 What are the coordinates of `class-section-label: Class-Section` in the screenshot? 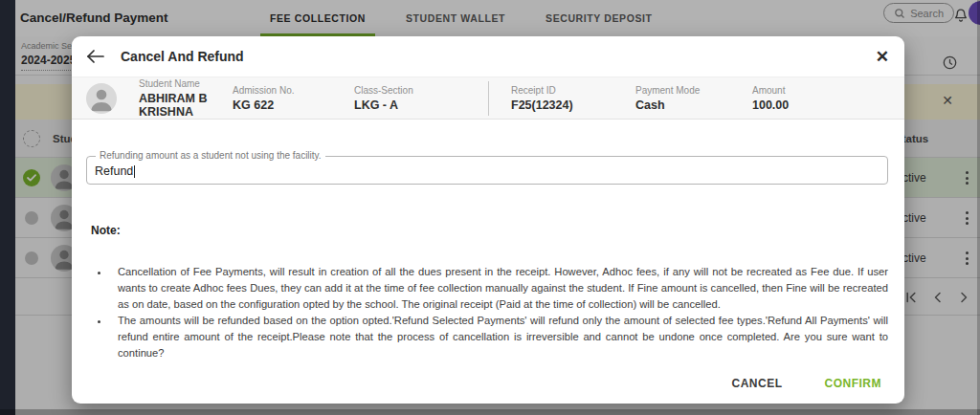 It's located at (421, 90).